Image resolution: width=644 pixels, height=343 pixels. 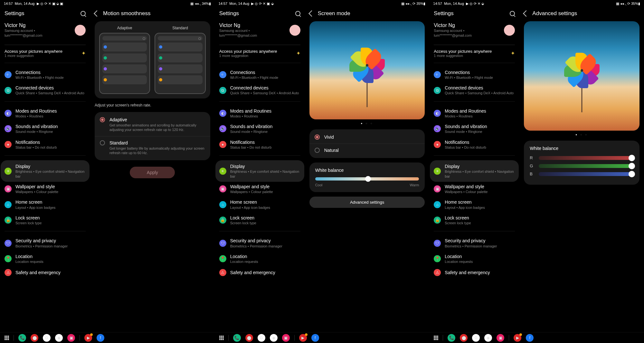 I want to click on radio-standard: StandardGet longer battery life by autom…, so click(x=153, y=148).